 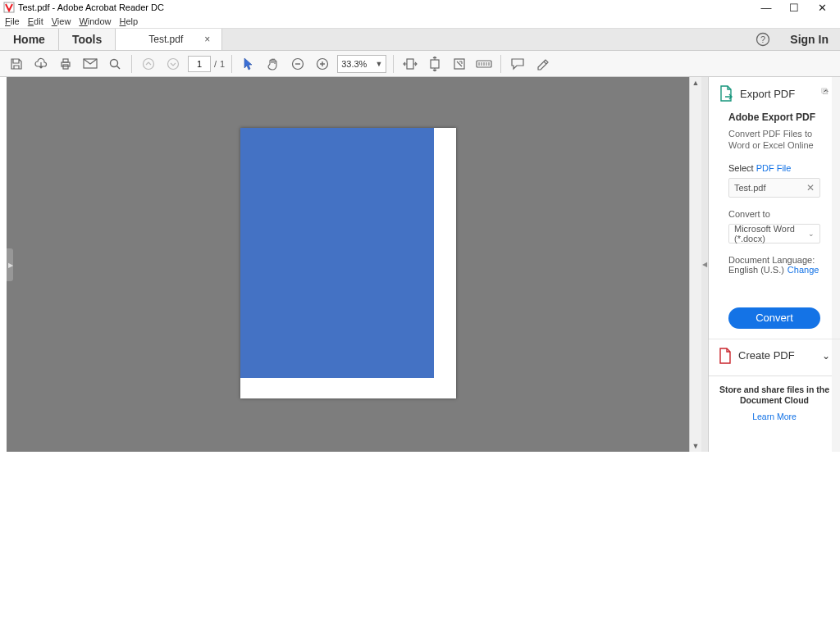 What do you see at coordinates (435, 64) in the screenshot?
I see `fit-page-icon` at bounding box center [435, 64].